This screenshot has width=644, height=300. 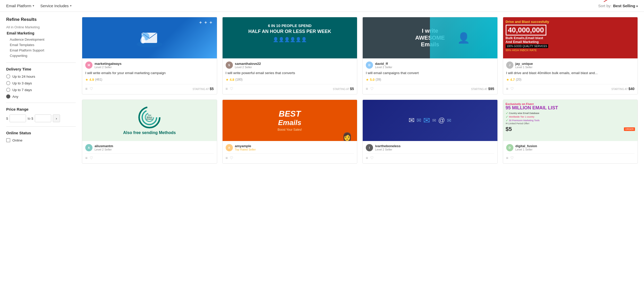 What do you see at coordinates (149, 76) in the screenshot?
I see `card-1-body: M marketingalways Level 2 Seller I will …` at bounding box center [149, 76].